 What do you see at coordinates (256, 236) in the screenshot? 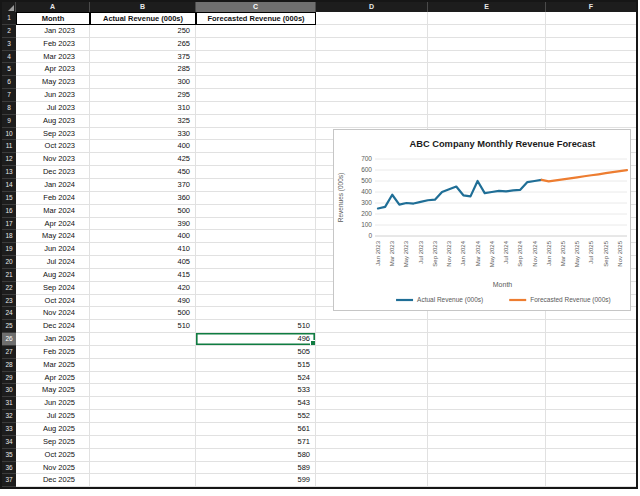
I see `cell-C18` at bounding box center [256, 236].